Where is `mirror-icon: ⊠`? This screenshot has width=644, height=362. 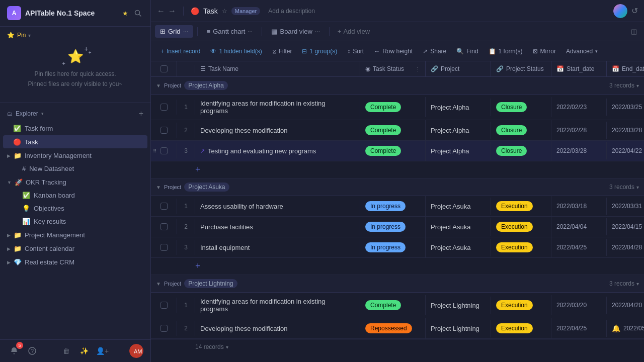 mirror-icon: ⊠ is located at coordinates (535, 51).